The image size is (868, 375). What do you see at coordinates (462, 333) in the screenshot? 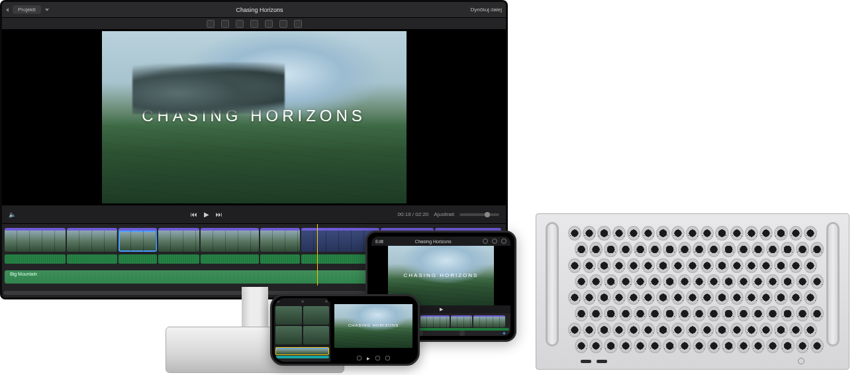
I see `ipad-text-icon` at bounding box center [462, 333].